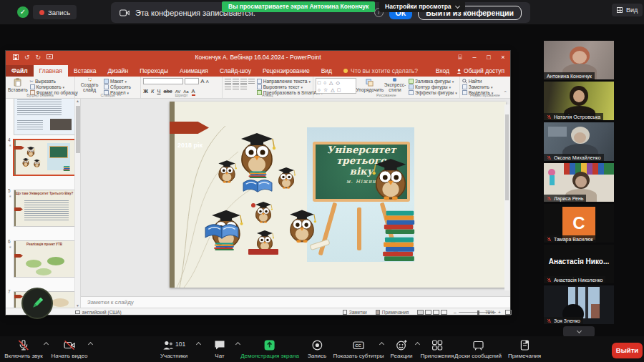 The width and height of the screenshot is (644, 362). I want to click on tab-transitions: Переходы, so click(154, 71).